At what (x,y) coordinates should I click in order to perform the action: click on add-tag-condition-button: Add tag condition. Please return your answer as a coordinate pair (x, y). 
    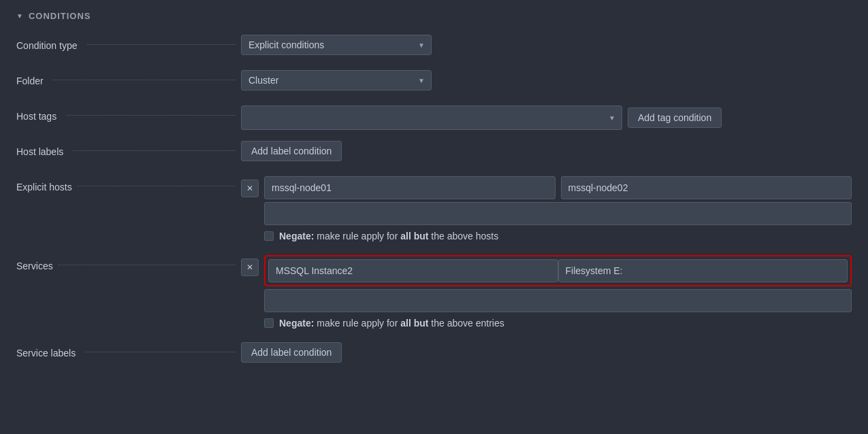
    Looking at the image, I should click on (675, 118).